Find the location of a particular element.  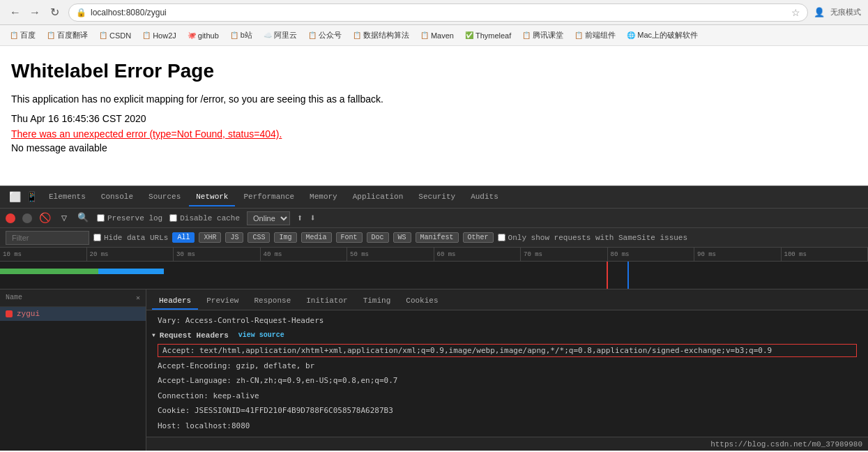

disable-cache-label: Disable cache is located at coordinates (205, 218).